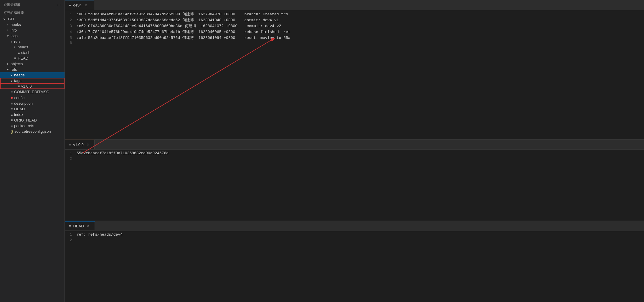 Image resolution: width=644 pixels, height=302 pixels. Describe the element at coordinates (32, 5) in the screenshot. I see `sidebar-header: 资源管理器 ···` at that location.